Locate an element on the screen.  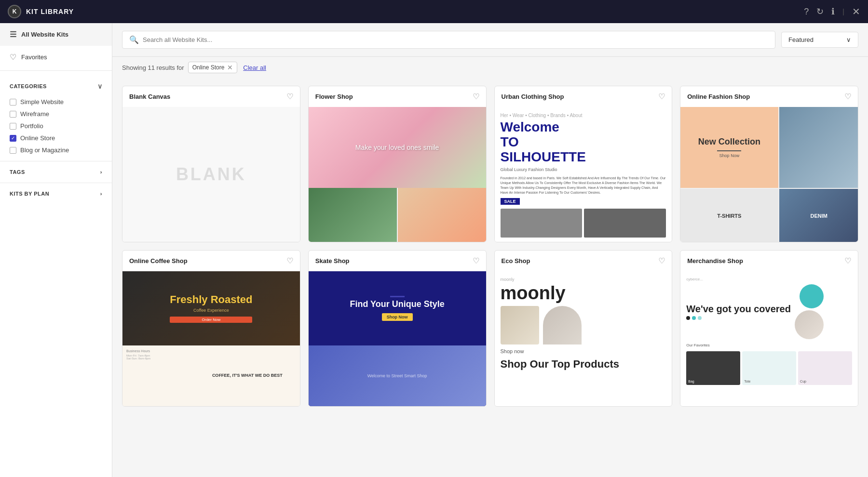
categories-header: CATEGORIES ∨ is located at coordinates (56, 86).